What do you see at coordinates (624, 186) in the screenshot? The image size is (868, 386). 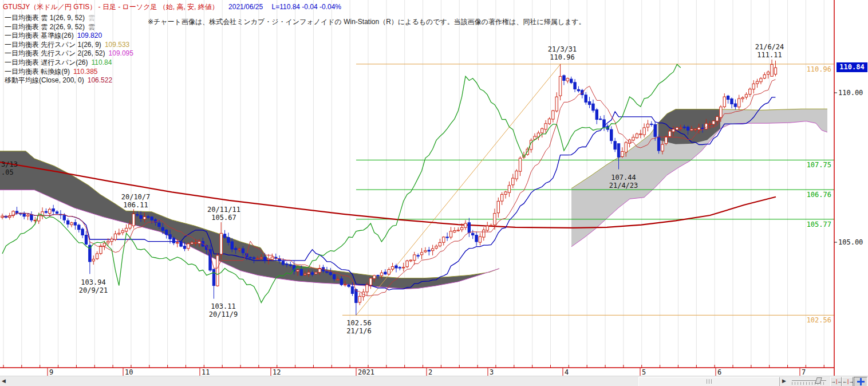 I see `chart-annotation: 21/4/23` at bounding box center [624, 186].